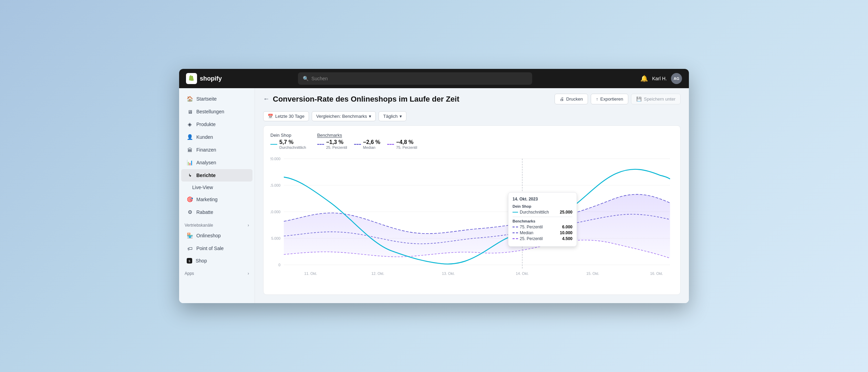  What do you see at coordinates (542, 217) in the screenshot?
I see `tooltip-divider` at bounding box center [542, 217].